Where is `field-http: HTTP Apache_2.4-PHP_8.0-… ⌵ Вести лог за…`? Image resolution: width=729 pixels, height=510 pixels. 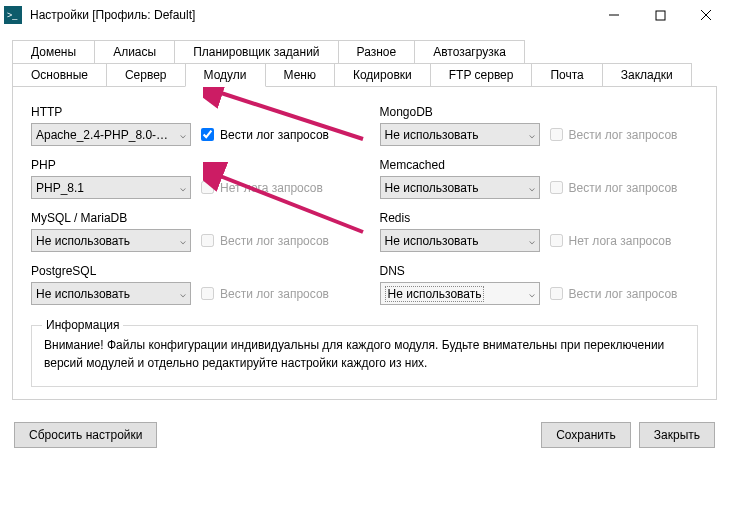
field-http: HTTP Apache_2.4-PHP_8.0-… ⌵ Вести лог за… is located at coordinates (190, 126).